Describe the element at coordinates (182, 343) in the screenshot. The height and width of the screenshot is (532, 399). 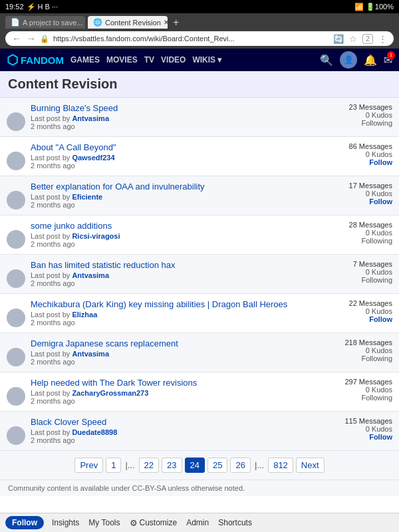
I see `thread-title: Demigra Japanese scans replacement` at that location.